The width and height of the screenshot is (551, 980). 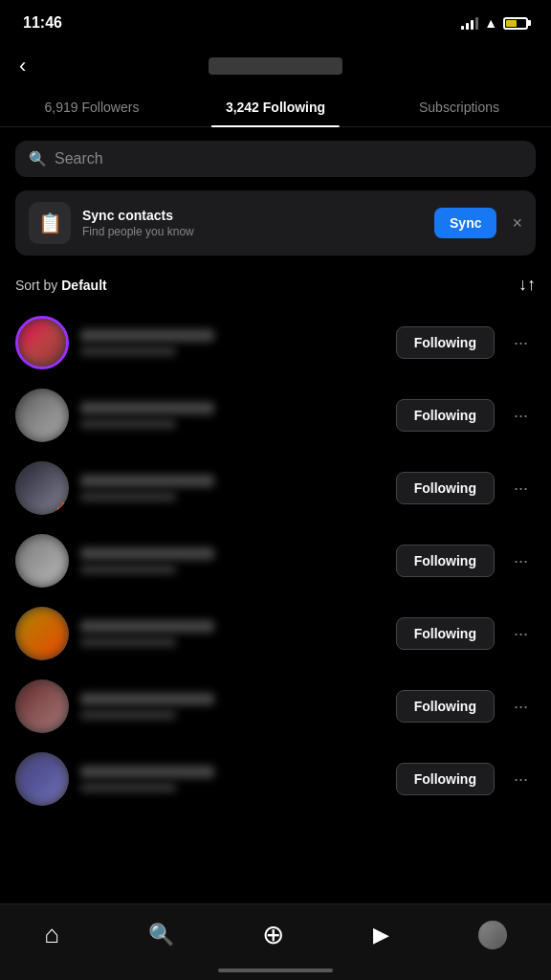 What do you see at coordinates (527, 285) in the screenshot?
I see `sort-order-icon: ↓↑` at bounding box center [527, 285].